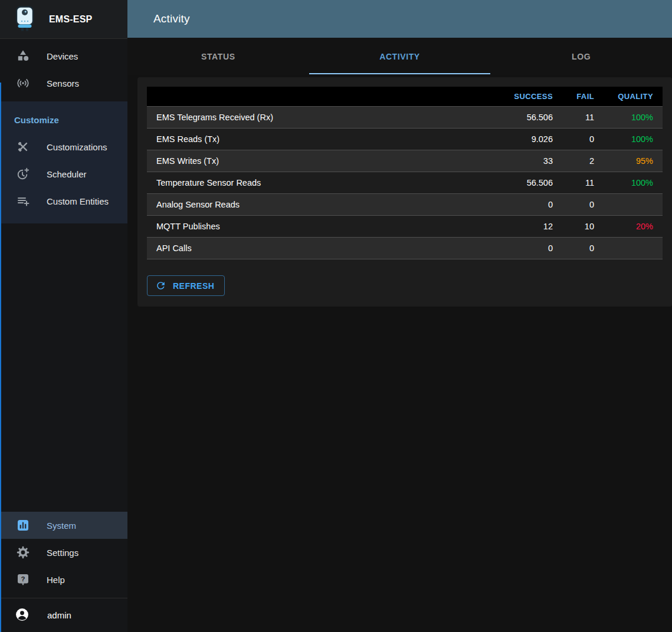 This screenshot has height=632, width=672. Describe the element at coordinates (527, 97) in the screenshot. I see `column-header-success: SUCCESS` at that location.